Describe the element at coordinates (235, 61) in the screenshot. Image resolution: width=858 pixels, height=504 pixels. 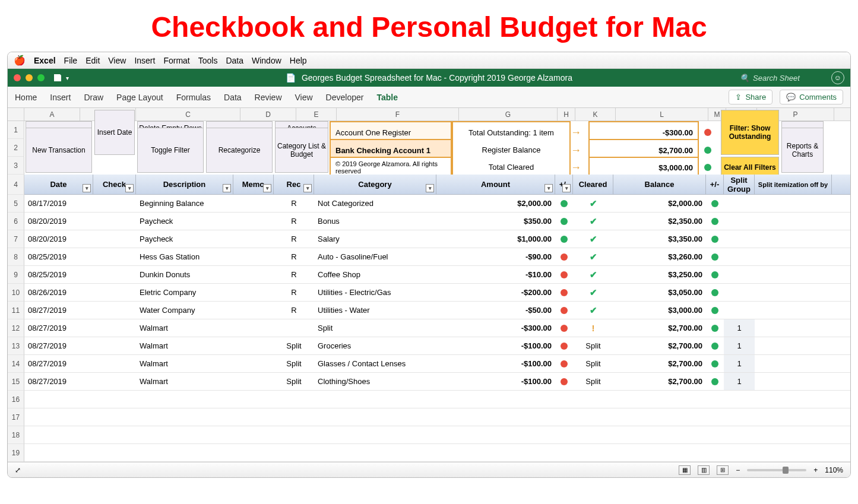
I see `menu-data: Data` at that location.